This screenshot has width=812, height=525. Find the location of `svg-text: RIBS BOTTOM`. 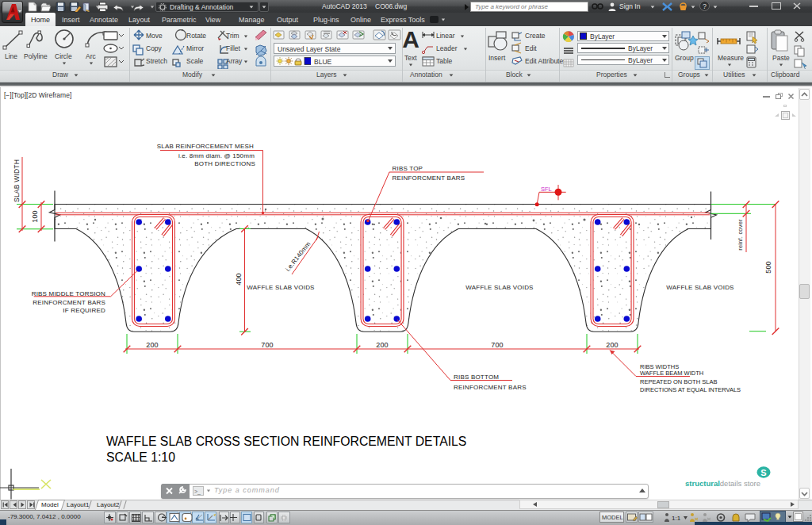

svg-text: RIBS BOTTOM is located at coordinates (476, 377).